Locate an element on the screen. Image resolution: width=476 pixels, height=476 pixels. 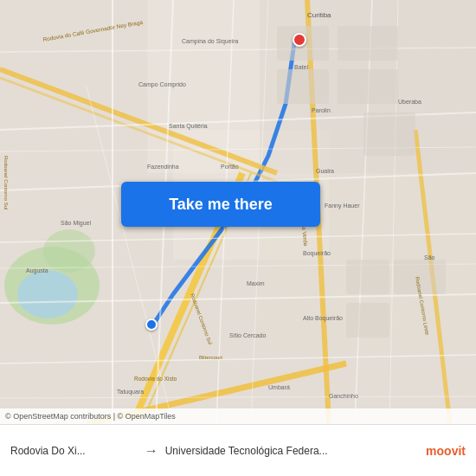
svg-text: Blitercourt is located at coordinates (211, 357).